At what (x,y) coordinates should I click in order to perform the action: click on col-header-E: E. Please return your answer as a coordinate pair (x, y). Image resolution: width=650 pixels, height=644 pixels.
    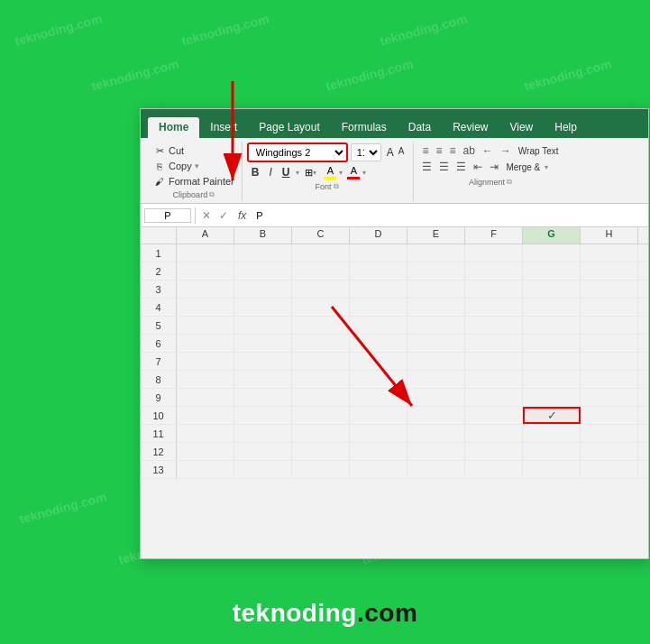
    Looking at the image, I should click on (436, 235).